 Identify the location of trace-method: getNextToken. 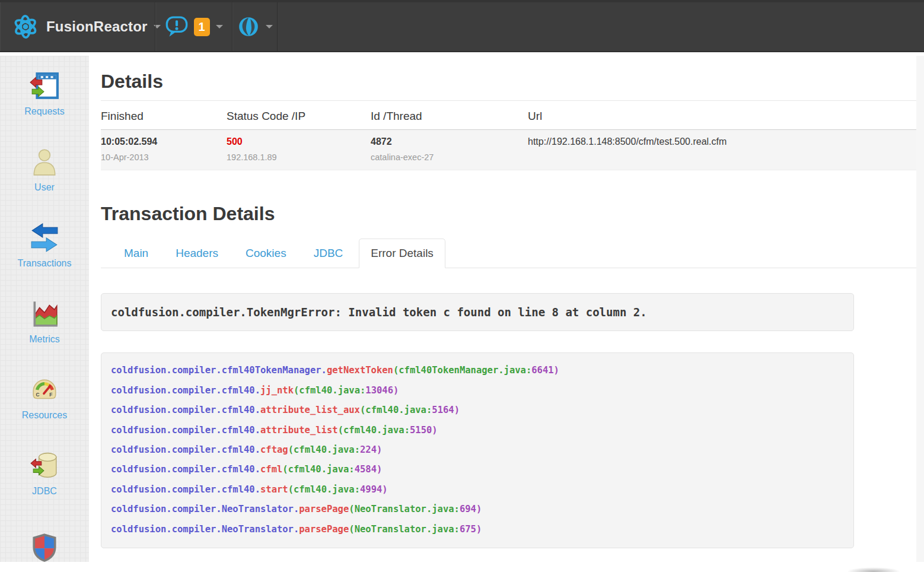
(360, 370).